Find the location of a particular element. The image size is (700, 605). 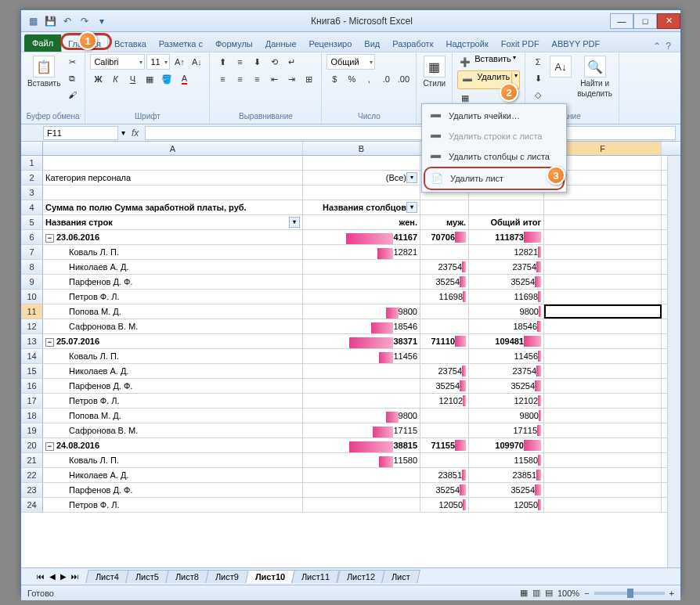

decrease-indent-icon: ⇤ is located at coordinates (274, 79).